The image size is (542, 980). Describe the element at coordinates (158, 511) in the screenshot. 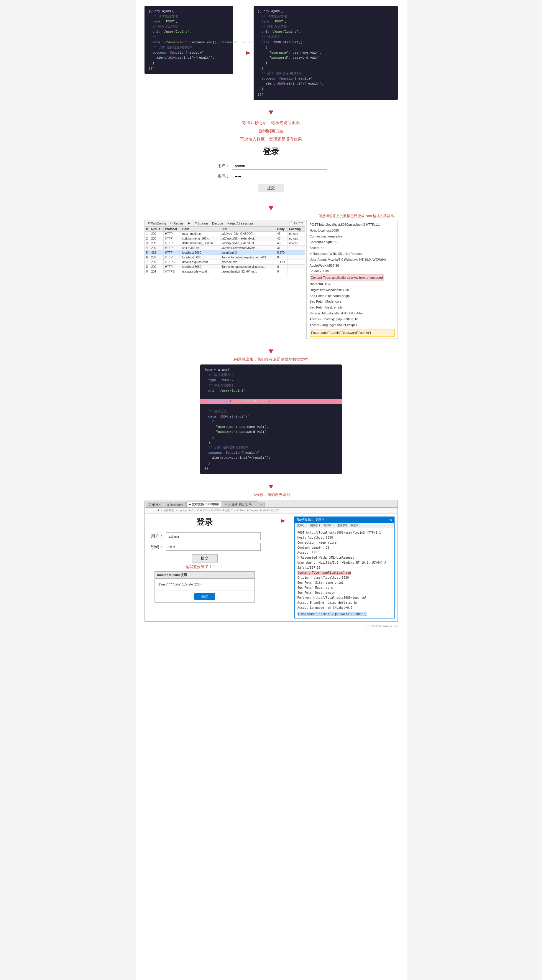

I see `nav-reload-icon: ↺` at that location.